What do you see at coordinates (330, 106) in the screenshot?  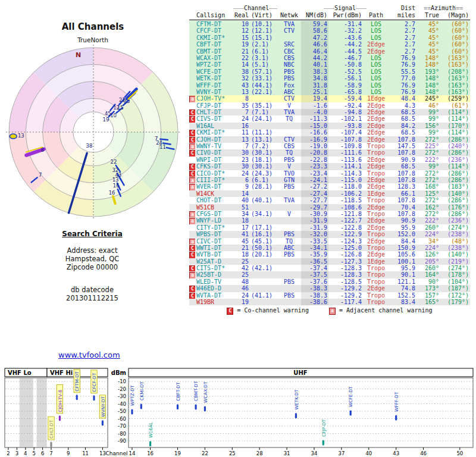 I see `station-row: CFJP-DT35(35.1)V-1.6-92.42Edge4.346°(61°…` at bounding box center [330, 106].